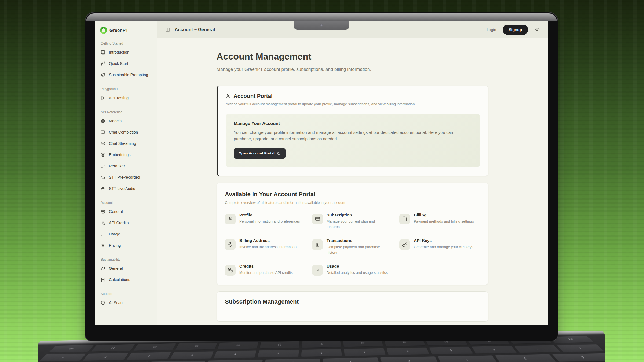 The image size is (644, 362). What do you see at coordinates (103, 144) in the screenshot?
I see `broadcast-icon` at bounding box center [103, 144].